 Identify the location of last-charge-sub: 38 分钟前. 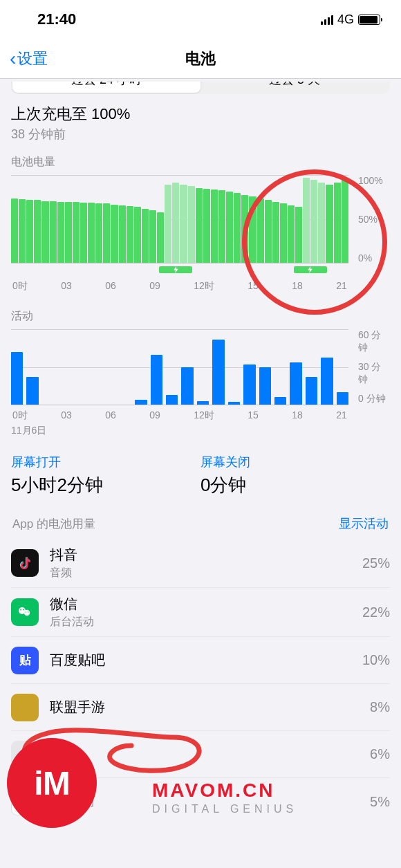
(200, 134).